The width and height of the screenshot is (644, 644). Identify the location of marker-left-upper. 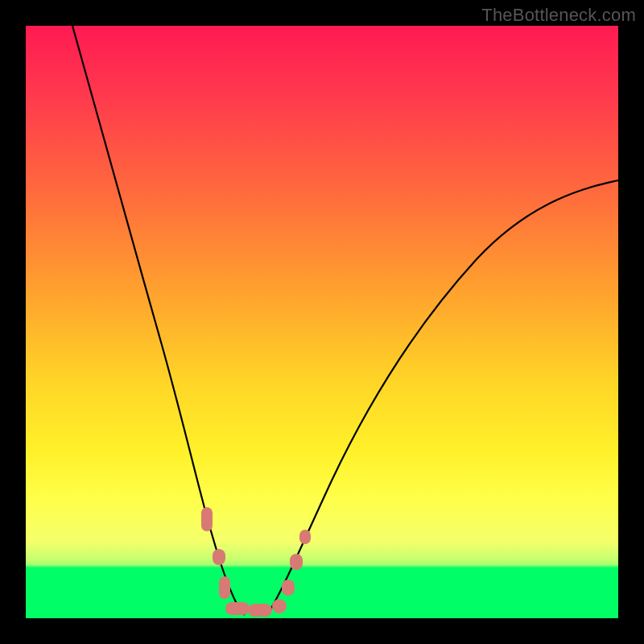
(207, 519).